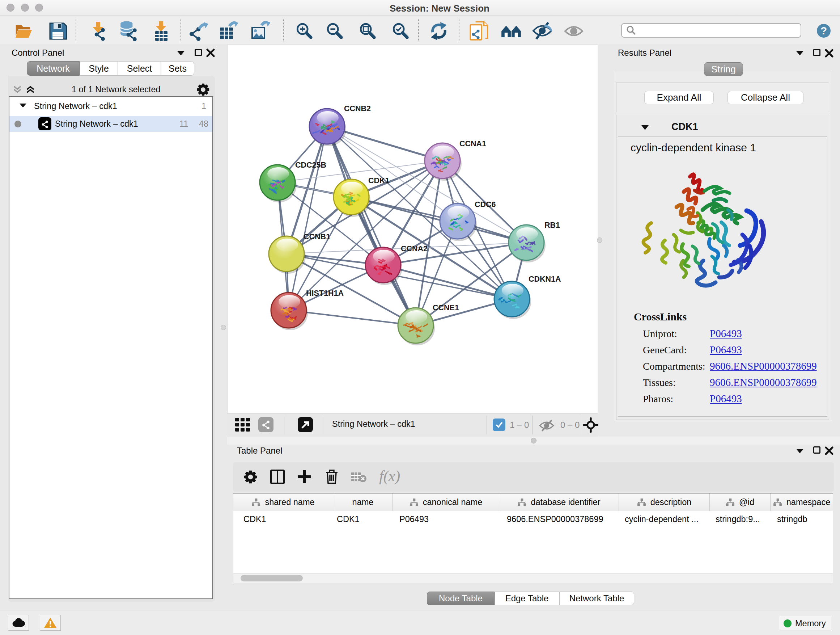 This screenshot has width=840, height=635. Describe the element at coordinates (552, 225) in the screenshot. I see `svg-text: RB1` at that location.